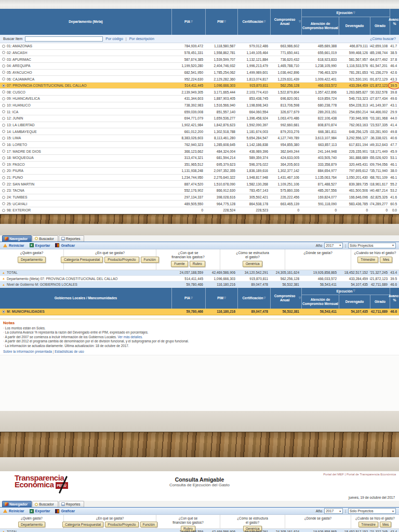 Image resolution: width=399 pixels, height=532 pixels. What do you see at coordinates (110, 253) in the screenshot?
I see `query-question: ¿En qué se gasta?` at bounding box center [110, 253].